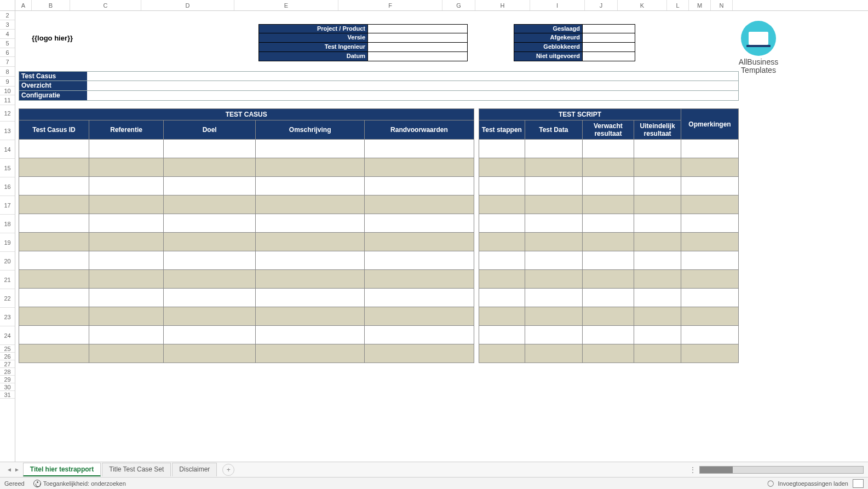 Image resolution: width=868 pixels, height=489 pixels. I want to click on view-mode-button, so click(858, 484).